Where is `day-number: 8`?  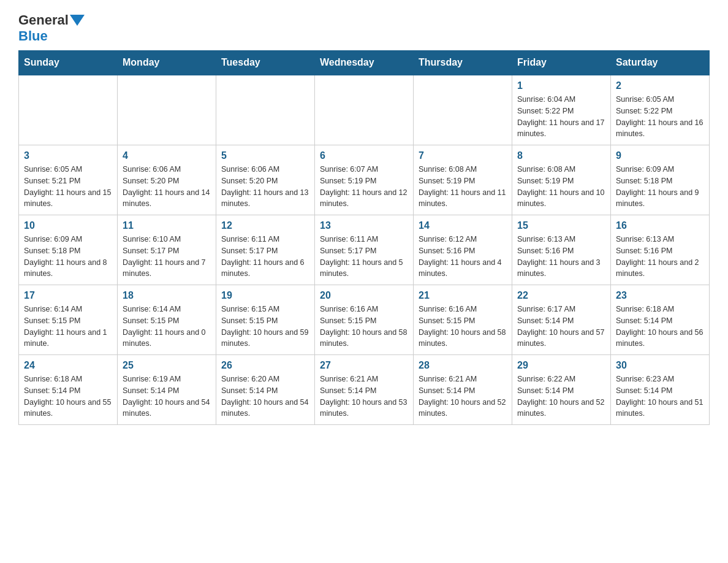 day-number: 8 is located at coordinates (561, 156).